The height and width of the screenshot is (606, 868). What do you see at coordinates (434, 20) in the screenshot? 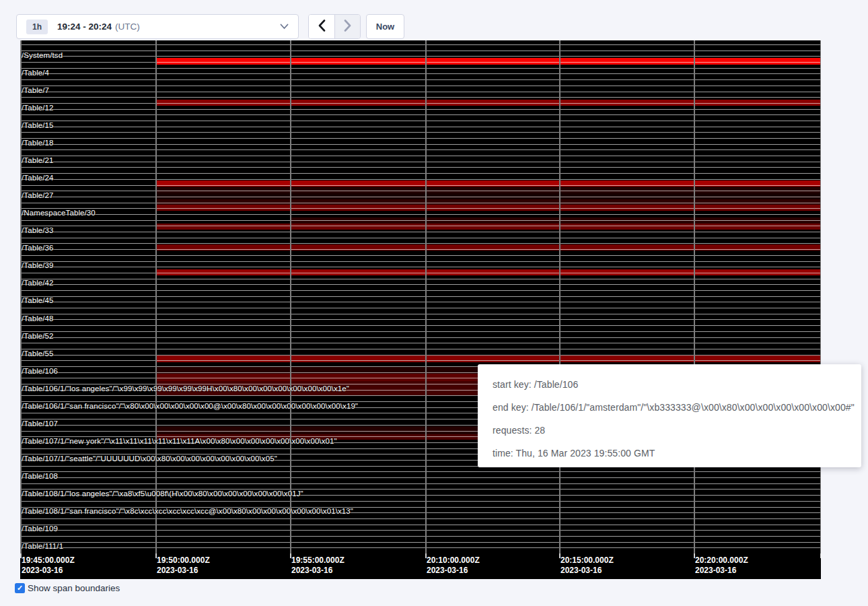
I see `time-toolbar: 1h 19:24 - 20:24 (UTC) Now` at bounding box center [434, 20].